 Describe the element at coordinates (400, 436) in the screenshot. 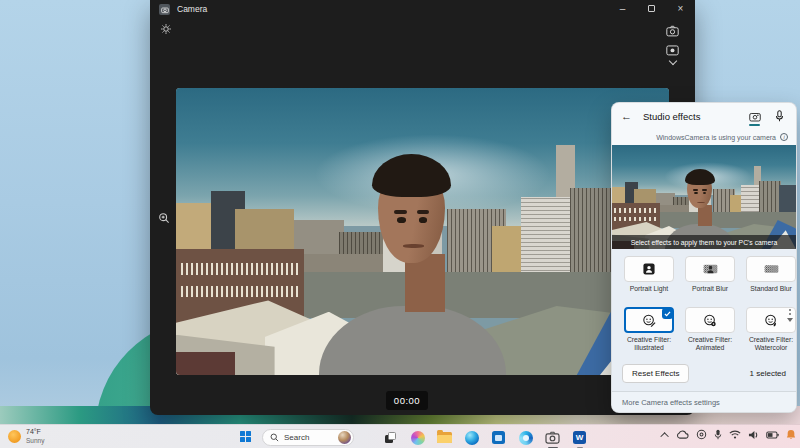

I see `taskbar: 74°F Sunny Search W` at that location.